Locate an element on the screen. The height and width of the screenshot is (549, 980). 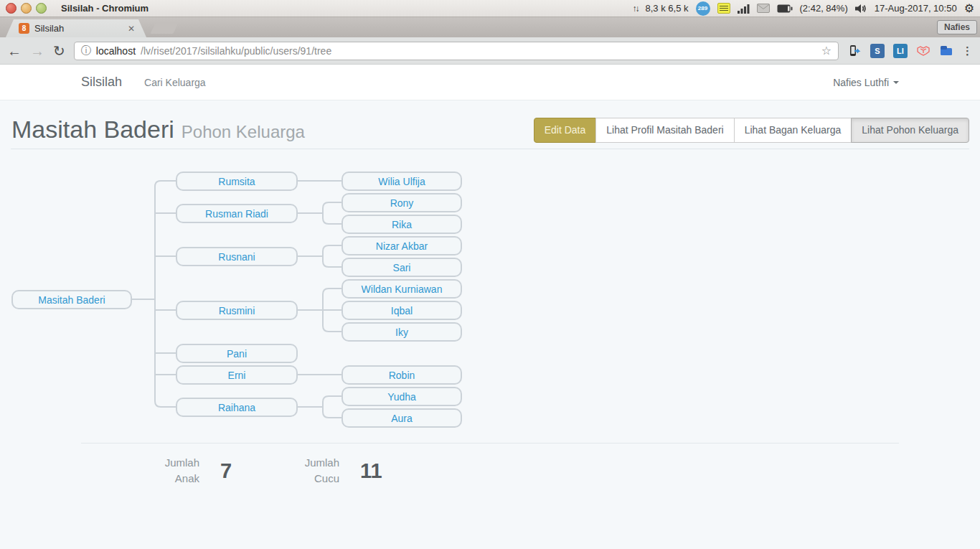
indicator-badge-icon: 289 is located at coordinates (703, 9).